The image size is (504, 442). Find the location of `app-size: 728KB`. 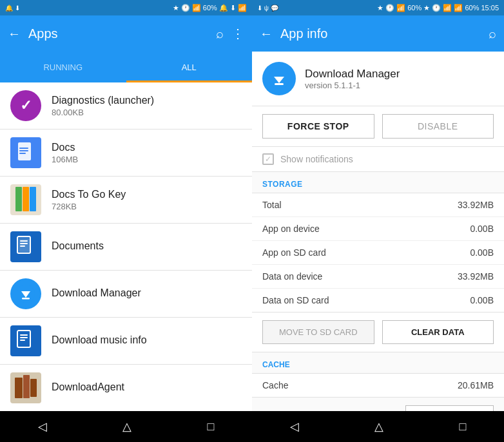

app-size: 728KB is located at coordinates (147, 206).